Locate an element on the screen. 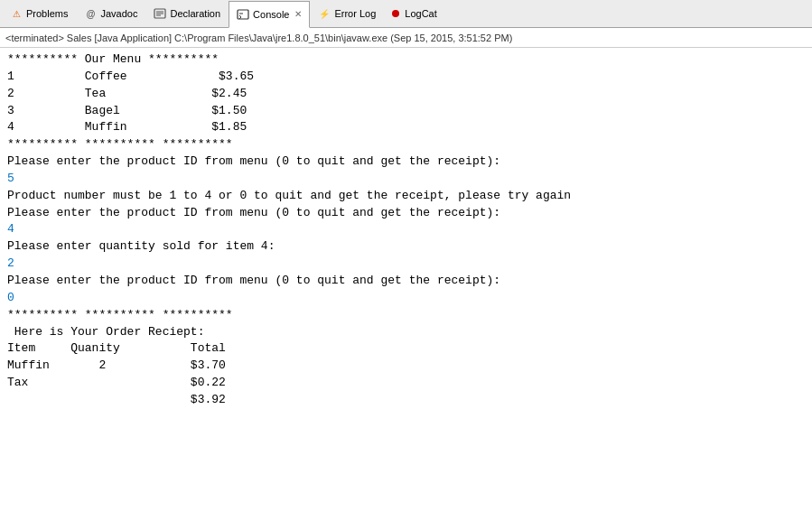  javadoc-icon: @ is located at coordinates (90, 14).